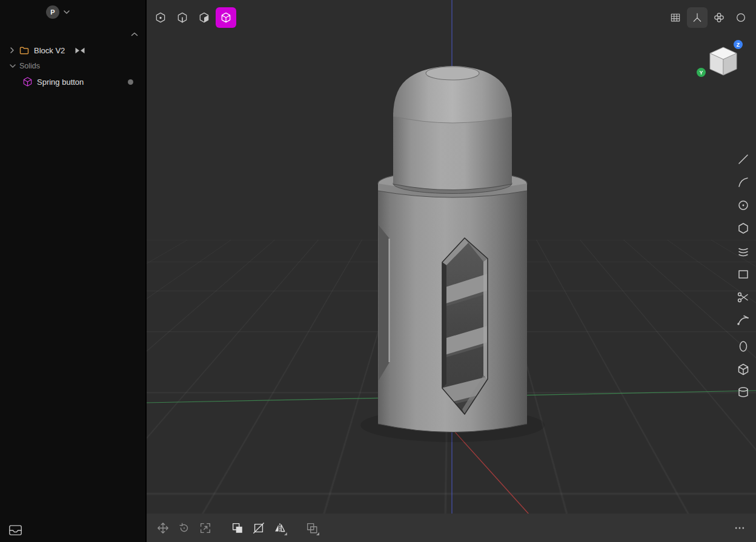 Image resolution: width=756 pixels, height=542 pixels. I want to click on cylinder-tool-button, so click(743, 392).